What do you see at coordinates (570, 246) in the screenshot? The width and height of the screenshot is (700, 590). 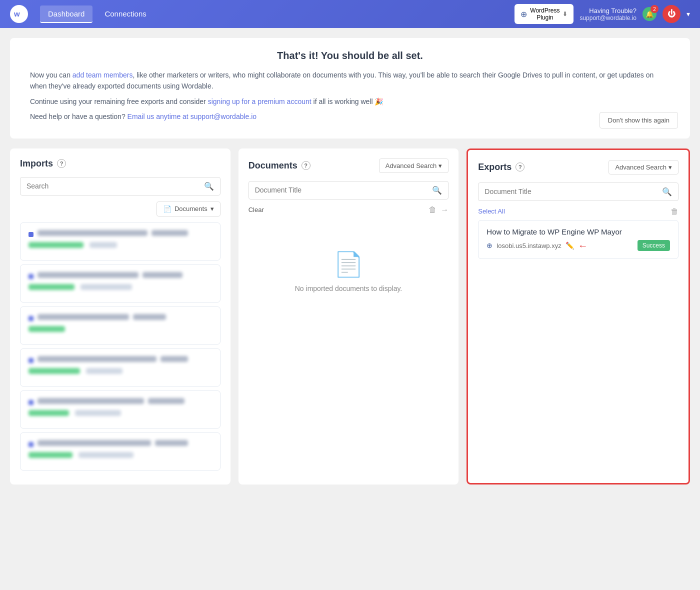 I see `export-edit-icon: ✏️` at bounding box center [570, 246].